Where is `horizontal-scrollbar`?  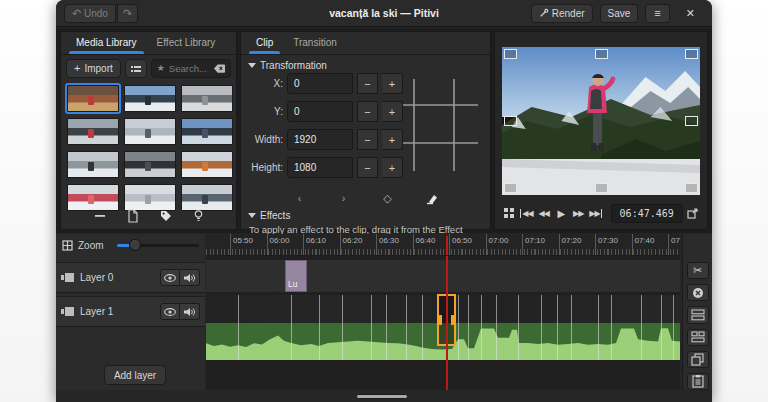 horizontal-scrollbar is located at coordinates (384, 396).